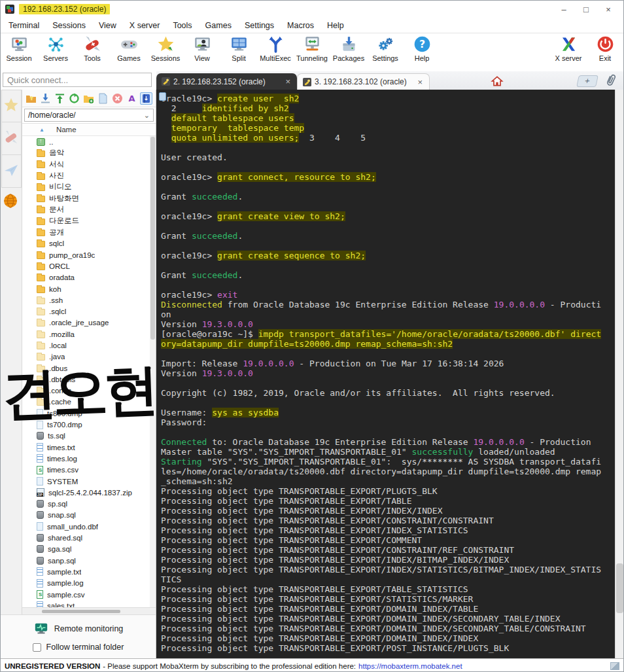 This screenshot has width=624, height=672. What do you see at coordinates (107, 26) in the screenshot?
I see `menu-item-view: View` at bounding box center [107, 26].